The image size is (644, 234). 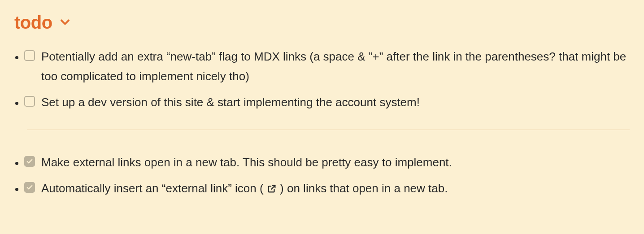 I want to click on list-item: Automatically insert an “external link” …, so click(x=327, y=189).